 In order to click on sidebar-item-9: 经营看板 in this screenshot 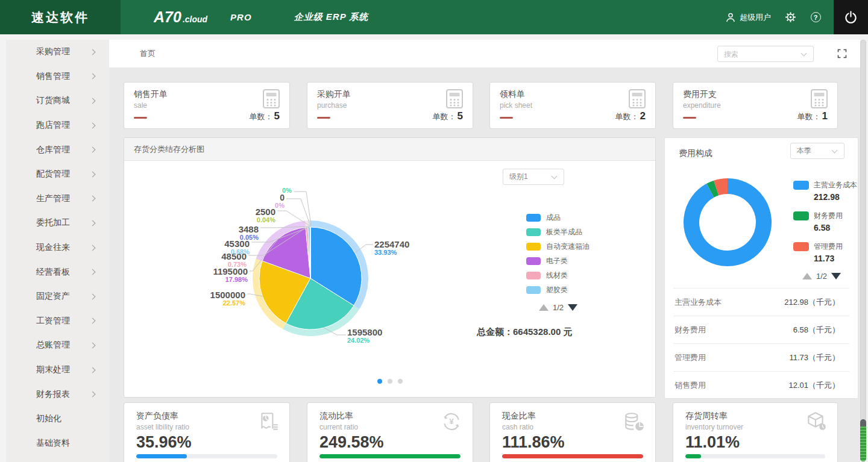, I will do `click(58, 272)`.